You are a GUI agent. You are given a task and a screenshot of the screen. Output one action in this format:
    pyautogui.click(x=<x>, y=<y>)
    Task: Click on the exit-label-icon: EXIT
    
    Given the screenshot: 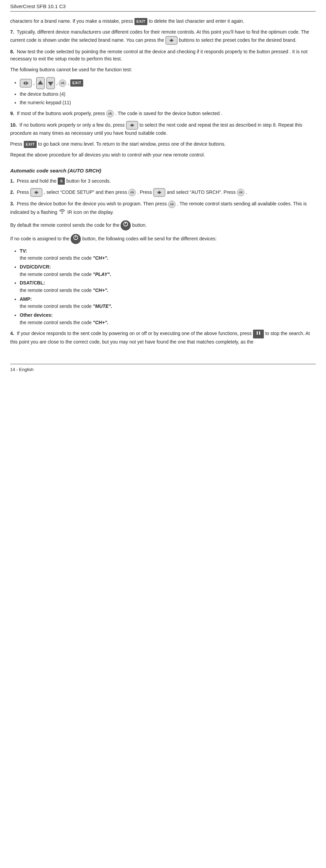 What is the action you would take?
    pyautogui.click(x=77, y=83)
    